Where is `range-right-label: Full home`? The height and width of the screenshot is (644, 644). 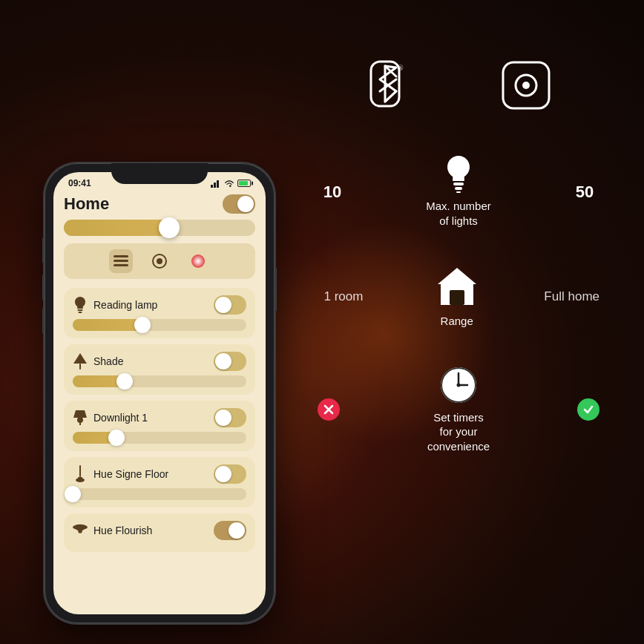
range-right-label: Full home is located at coordinates (571, 297).